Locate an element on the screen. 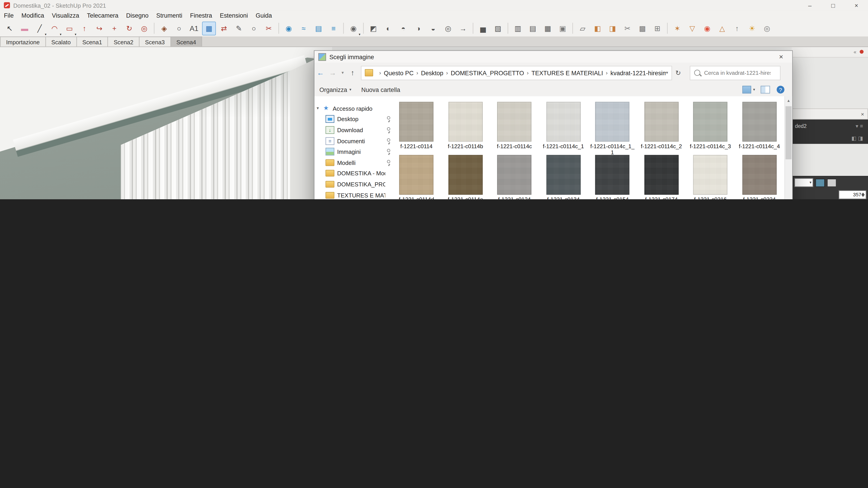 This screenshot has height=488, width=868. file-item: f-1221-c0114c_2 is located at coordinates (661, 128).